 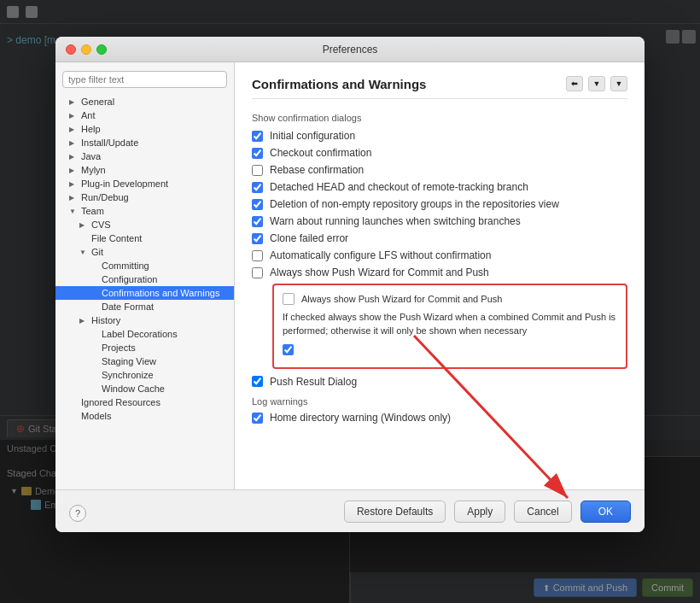 What do you see at coordinates (289, 350) in the screenshot?
I see `checkbox-inside-tooltip-input` at bounding box center [289, 350].